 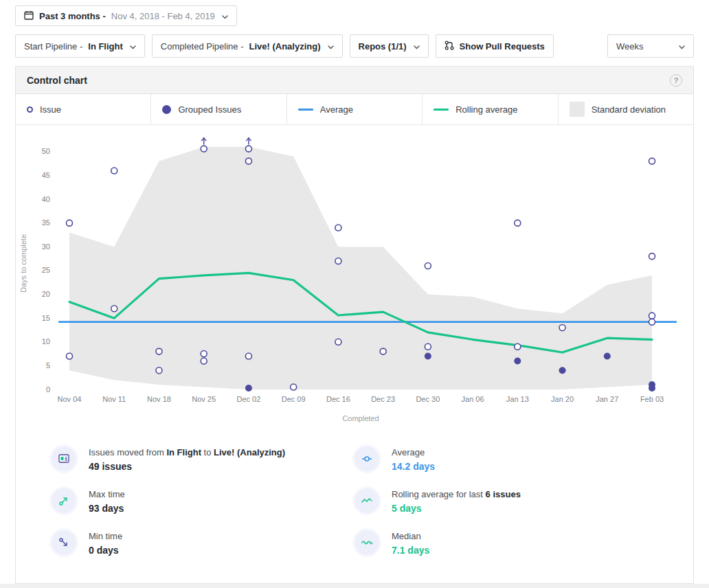 What do you see at coordinates (414, 452) in the screenshot?
I see `stat-label: Average` at bounding box center [414, 452].